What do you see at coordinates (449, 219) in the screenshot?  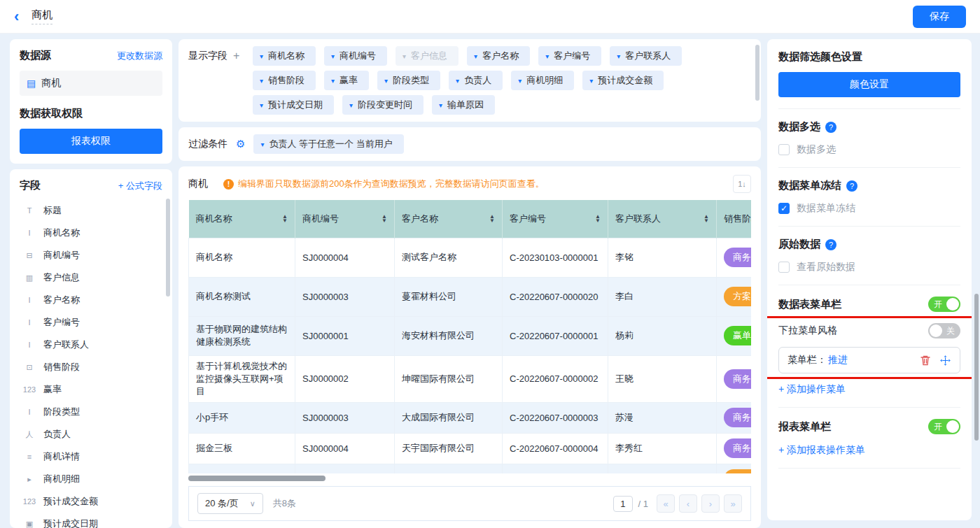 I see `column-header: 客户名称▲▼` at bounding box center [449, 219].